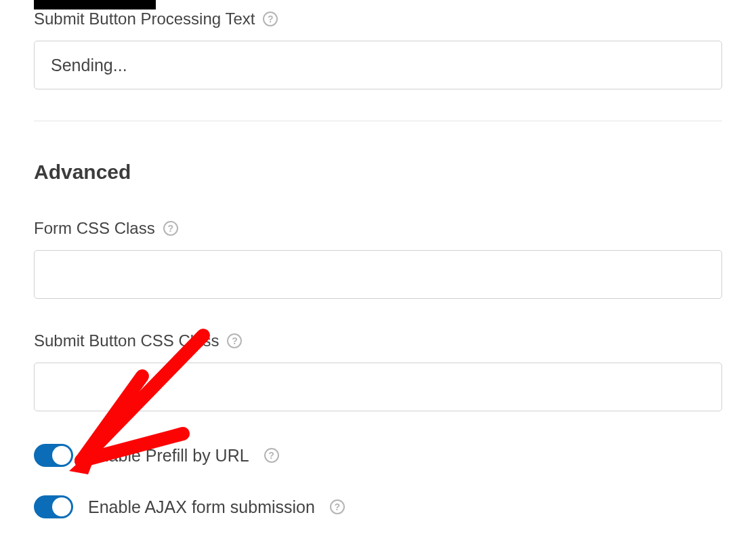 The width and height of the screenshot is (756, 555). Describe the element at coordinates (378, 507) in the screenshot. I see `toggle-ajax-row: Enable AJAX form submission ?` at that location.